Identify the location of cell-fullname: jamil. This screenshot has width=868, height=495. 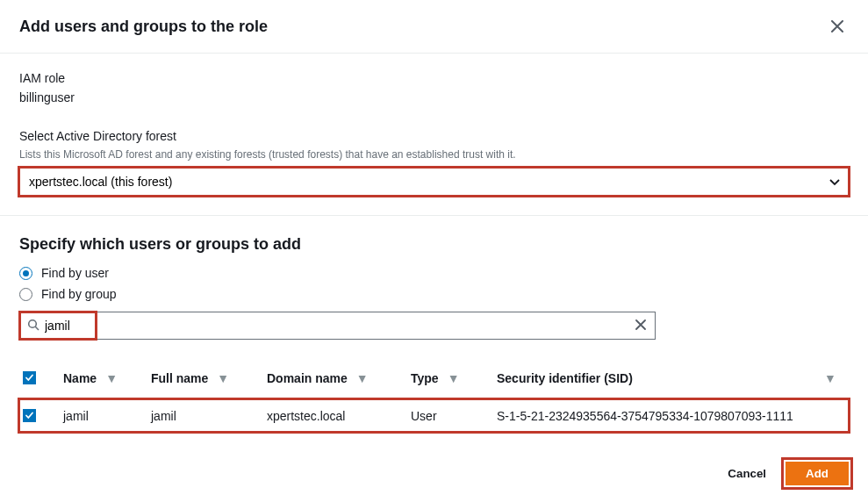
(209, 416).